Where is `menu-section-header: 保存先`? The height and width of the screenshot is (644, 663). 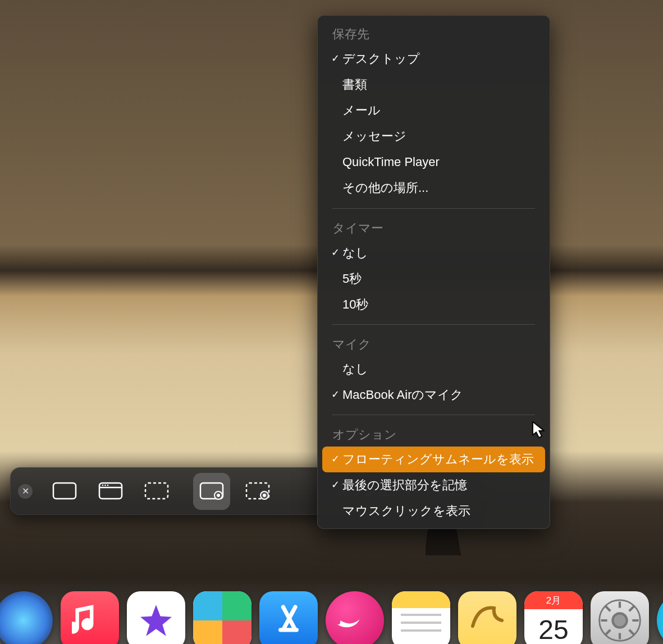
menu-section-header: 保存先 is located at coordinates (433, 34).